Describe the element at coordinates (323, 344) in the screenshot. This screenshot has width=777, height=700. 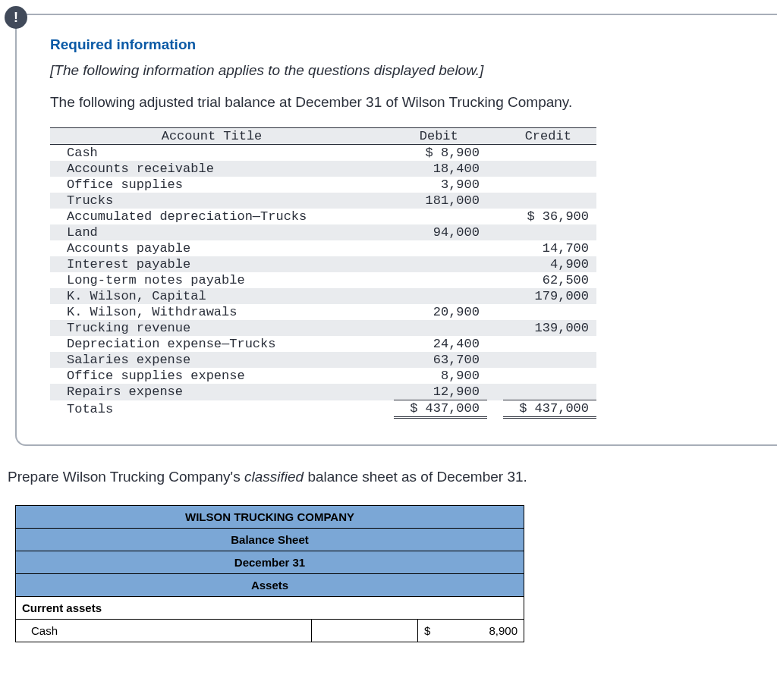
I see `table-row: Depreciation expense—Trucks24,400` at that location.